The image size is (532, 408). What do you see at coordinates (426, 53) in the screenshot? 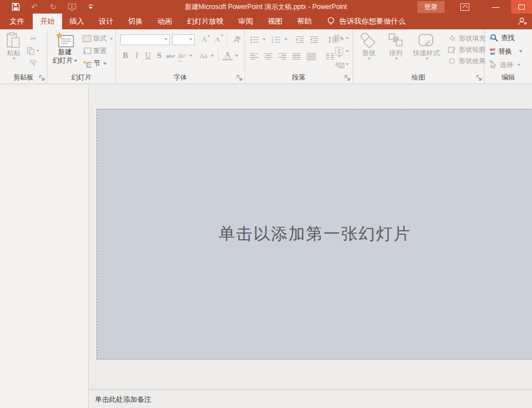
I see `quick-styles-label: 快速样式` at bounding box center [426, 53].